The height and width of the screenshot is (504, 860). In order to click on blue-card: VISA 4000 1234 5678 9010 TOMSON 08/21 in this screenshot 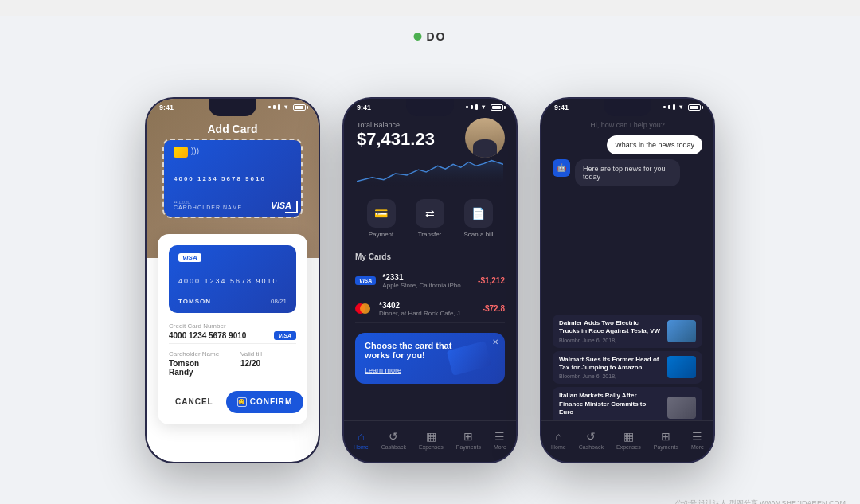, I will do `click(233, 279)`.